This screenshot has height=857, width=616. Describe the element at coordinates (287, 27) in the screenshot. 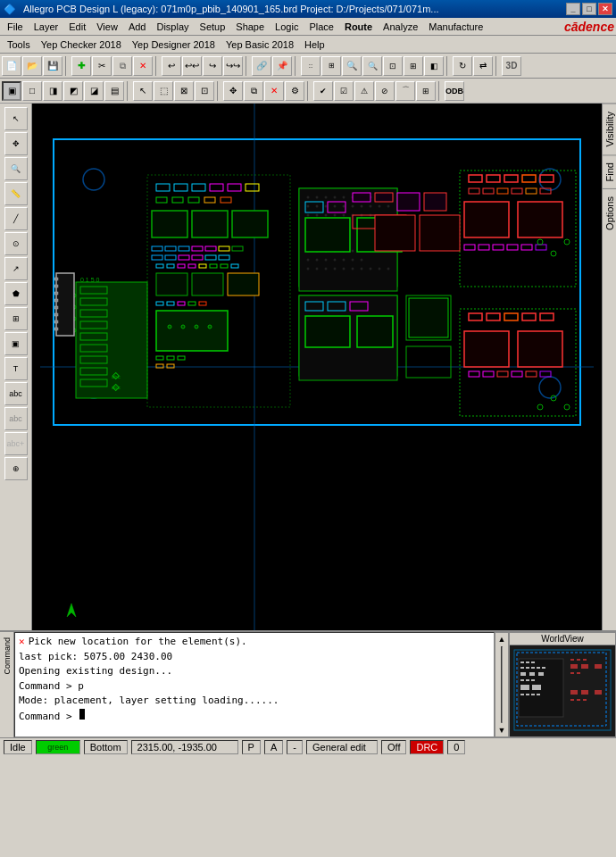

I see `menu-logic: Logic` at that location.